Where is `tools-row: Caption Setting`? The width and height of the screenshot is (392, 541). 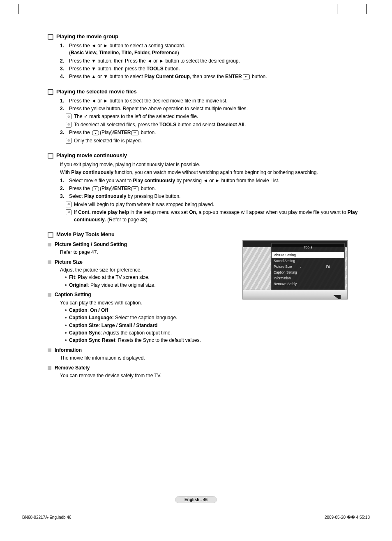
tools-row: Caption Setting is located at coordinates (308, 272).